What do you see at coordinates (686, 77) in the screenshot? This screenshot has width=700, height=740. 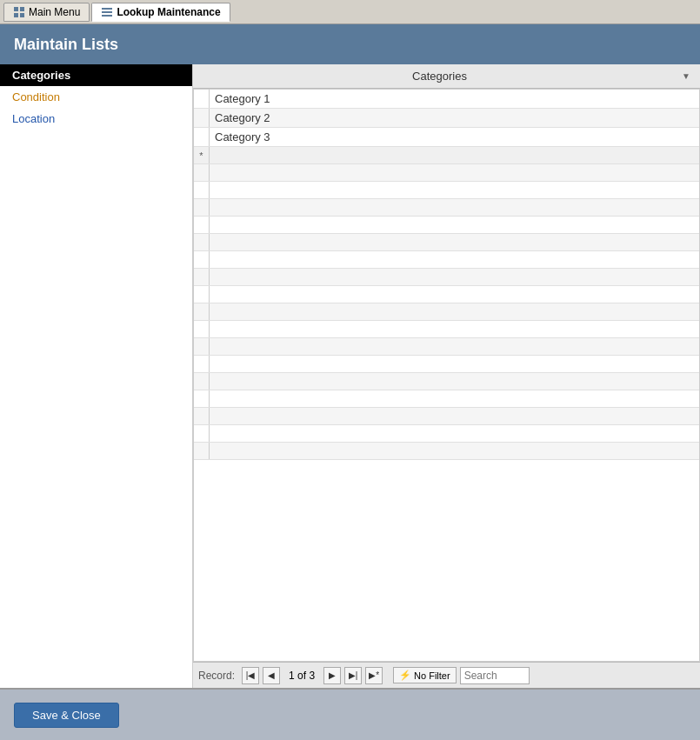 I see `column-dropdown-button: ▼` at bounding box center [686, 77].